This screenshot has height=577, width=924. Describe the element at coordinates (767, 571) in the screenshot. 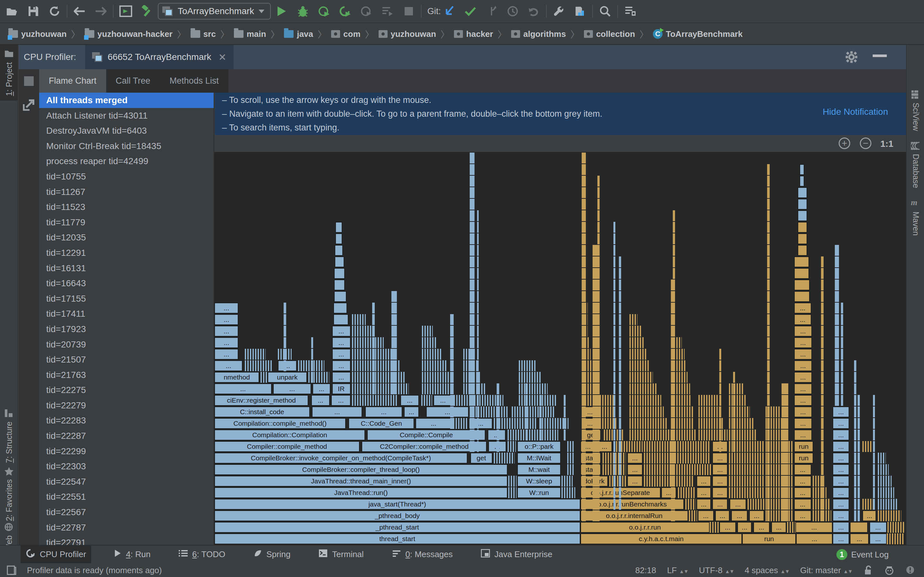

I see `indent-widget: 4 spaces ▲▼` at that location.